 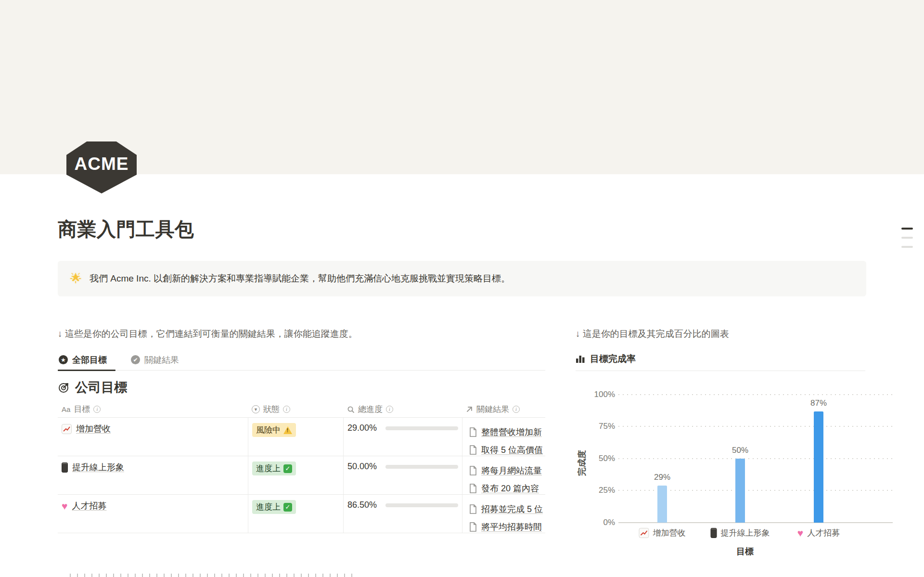 I want to click on goals-caption: ↓ 這些是你的公司目標，它們連結到可衡量的關鍵結果，讓你能追蹤進度。, so click(x=301, y=334).